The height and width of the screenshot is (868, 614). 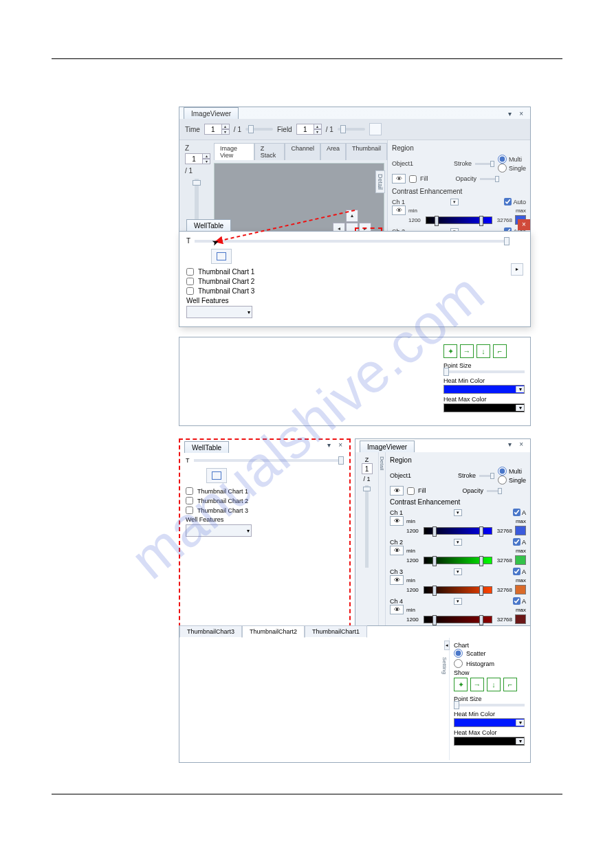 I want to click on tab-image-view: Image View, so click(x=234, y=151).